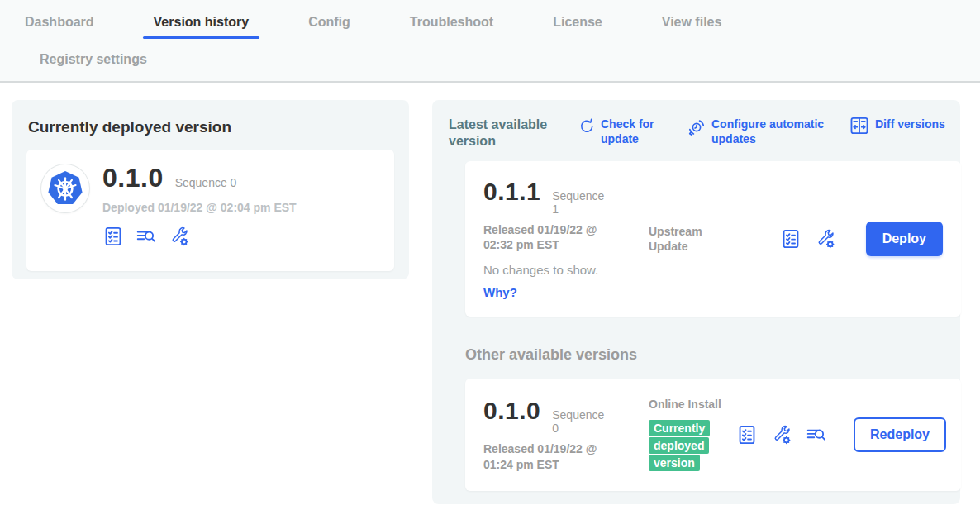  What do you see at coordinates (692, 404) in the screenshot?
I see `other-version-source: Online Install` at bounding box center [692, 404].